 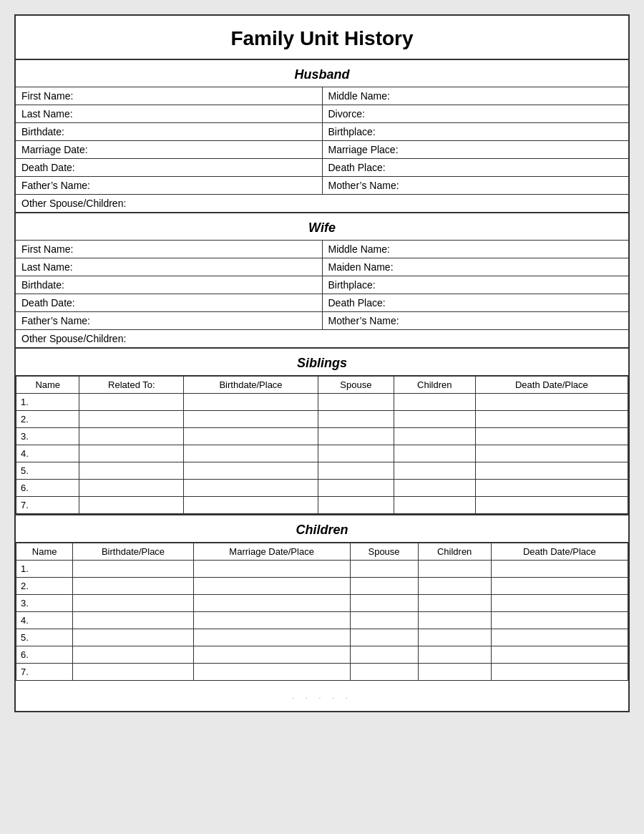 I want to click on siblings-data-row: 5., so click(x=322, y=471).